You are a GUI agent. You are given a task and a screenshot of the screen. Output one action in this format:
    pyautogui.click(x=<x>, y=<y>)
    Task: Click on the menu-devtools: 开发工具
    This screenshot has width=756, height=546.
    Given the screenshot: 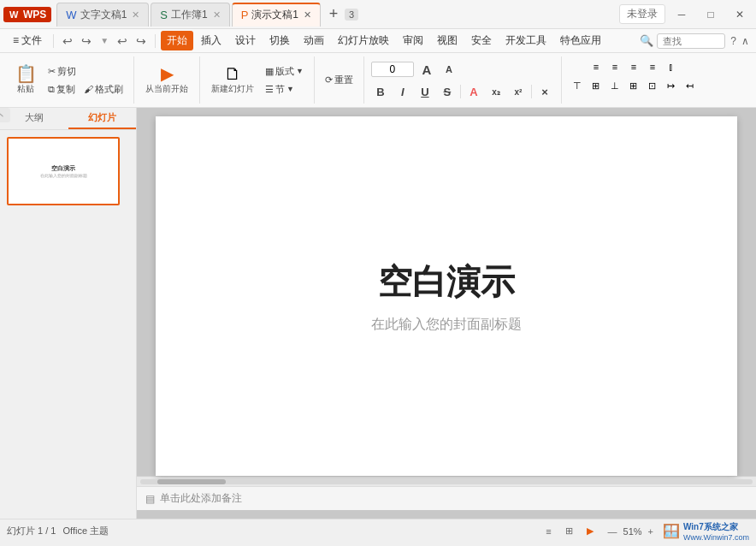 What is the action you would take?
    pyautogui.click(x=526, y=41)
    